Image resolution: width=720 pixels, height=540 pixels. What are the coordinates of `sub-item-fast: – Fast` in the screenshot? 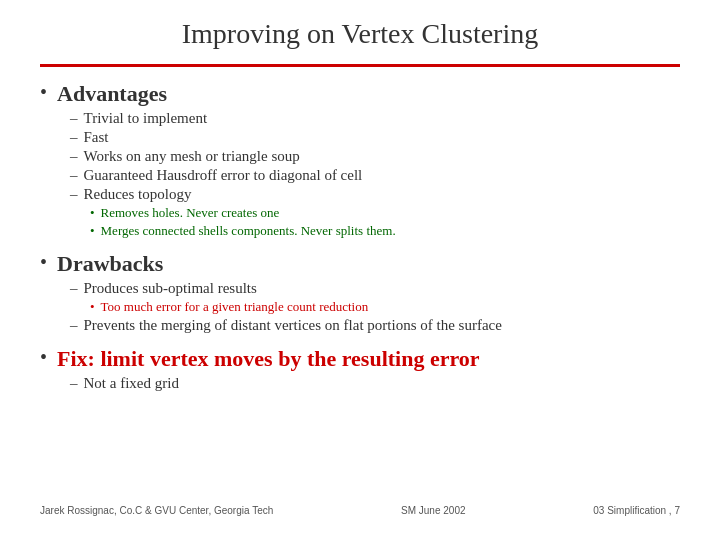 It's located at (375, 138).